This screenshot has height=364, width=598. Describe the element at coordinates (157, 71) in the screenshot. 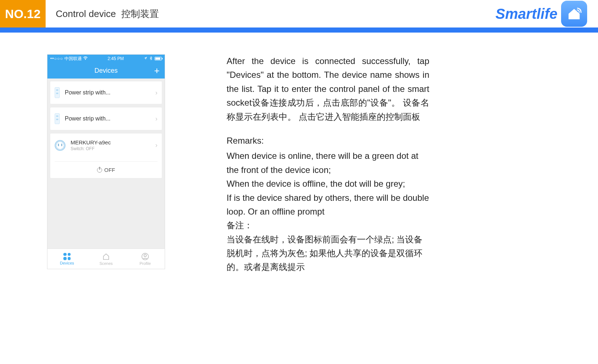

I see `add-device-button: +` at that location.